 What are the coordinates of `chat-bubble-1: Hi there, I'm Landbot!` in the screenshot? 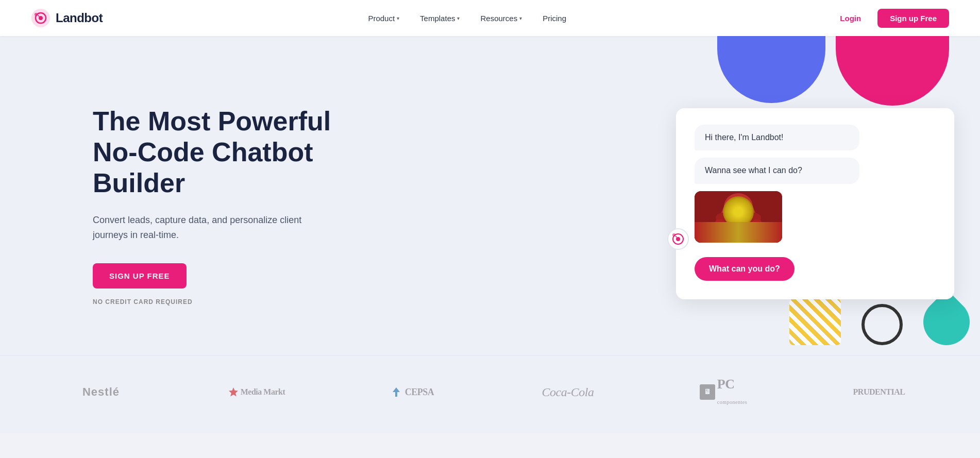 It's located at (777, 138).